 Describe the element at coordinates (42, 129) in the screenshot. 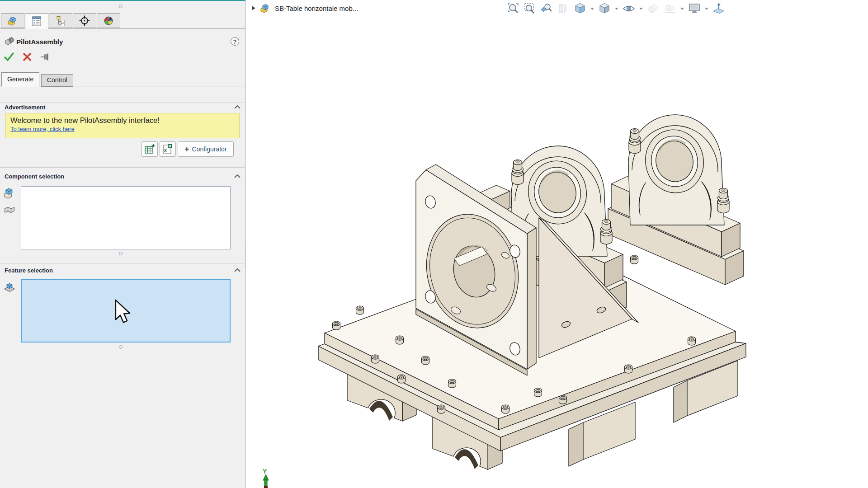

I see `learn-more-link: To learn more, click here` at that location.